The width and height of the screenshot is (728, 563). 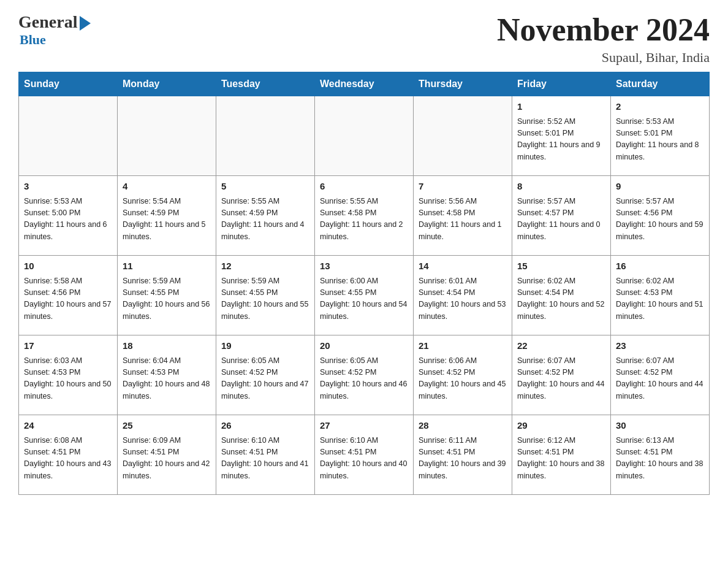 I want to click on day-info: Sunrise: 6:13 AM Sunset: 4:51 PM Dayligh…, so click(x=660, y=459).